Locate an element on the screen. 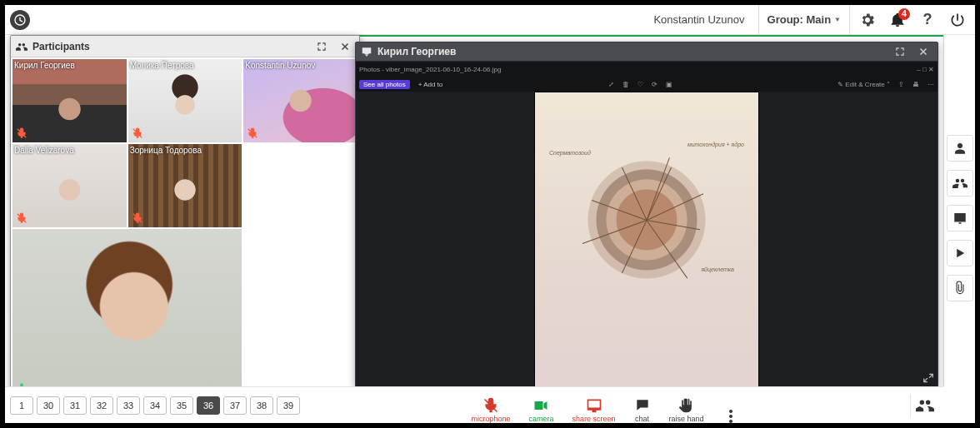 This screenshot has height=428, width=980. raise-hand-button: raise hand is located at coordinates (687, 410).